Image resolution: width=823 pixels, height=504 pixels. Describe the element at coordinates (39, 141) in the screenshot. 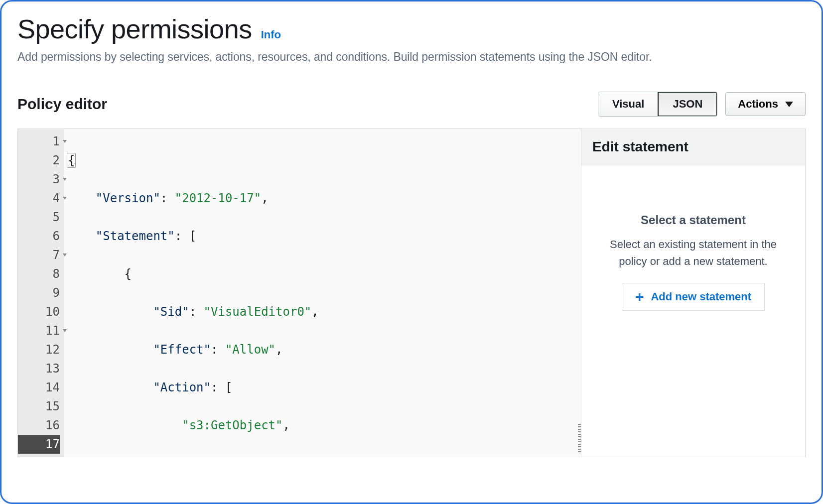

I see `line-number: 1` at that location.